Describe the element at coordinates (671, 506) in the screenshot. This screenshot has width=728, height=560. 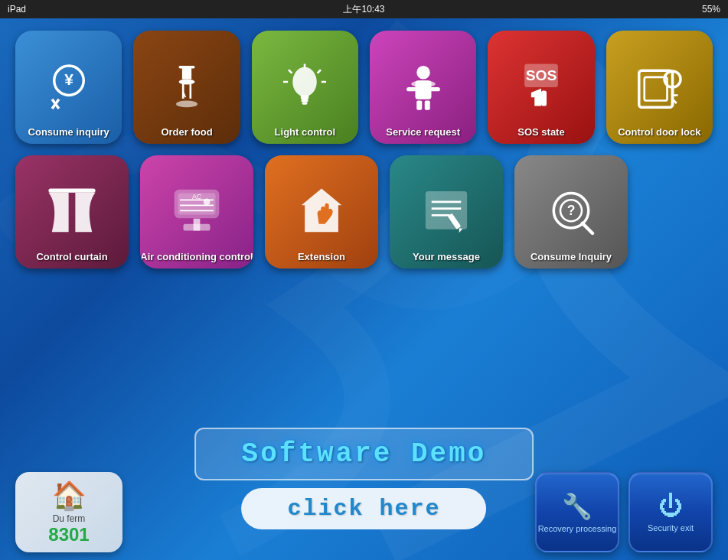
I see `power-icon: ⏻` at that location.